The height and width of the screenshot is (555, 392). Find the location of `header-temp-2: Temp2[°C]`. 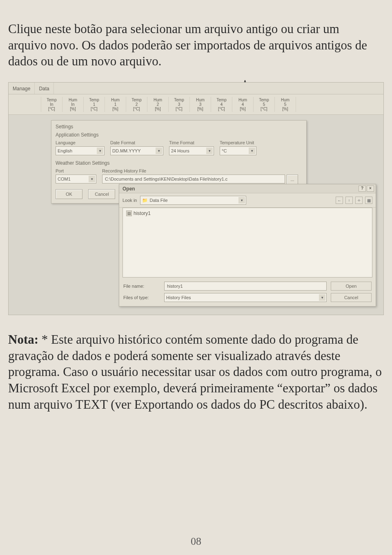

header-temp-2: Temp2[°C] is located at coordinates (137, 105).